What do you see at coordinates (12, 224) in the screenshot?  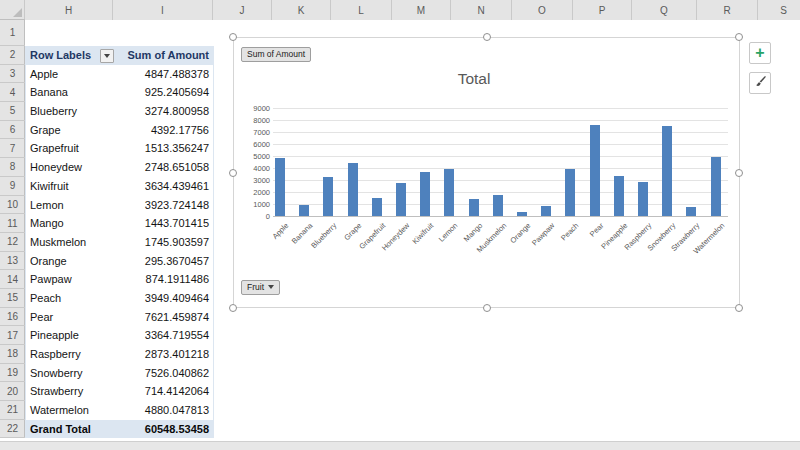 I see `row-header-11: 11` at bounding box center [12, 224].